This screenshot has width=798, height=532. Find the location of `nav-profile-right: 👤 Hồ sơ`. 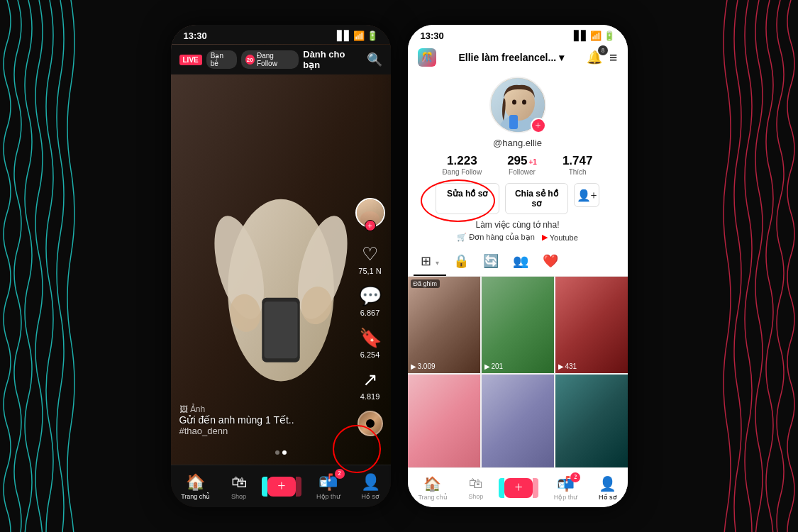

nav-profile-right: 👤 Hồ sơ is located at coordinates (608, 488).